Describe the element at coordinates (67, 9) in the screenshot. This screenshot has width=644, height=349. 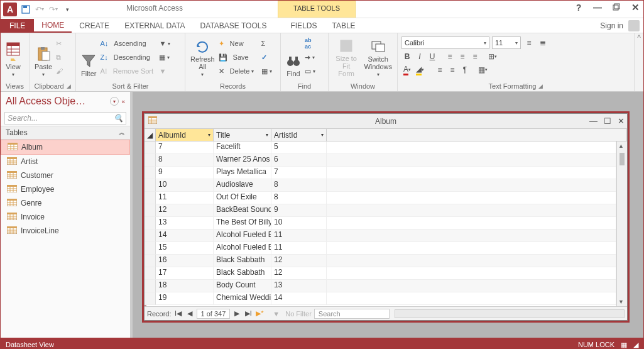
I see `qat-customize-icon: ▾` at that location.